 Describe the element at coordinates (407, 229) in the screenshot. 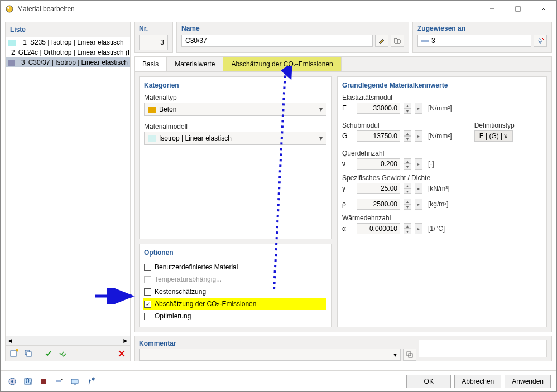

I see `alpha-spinner: ▲▼` at that location.